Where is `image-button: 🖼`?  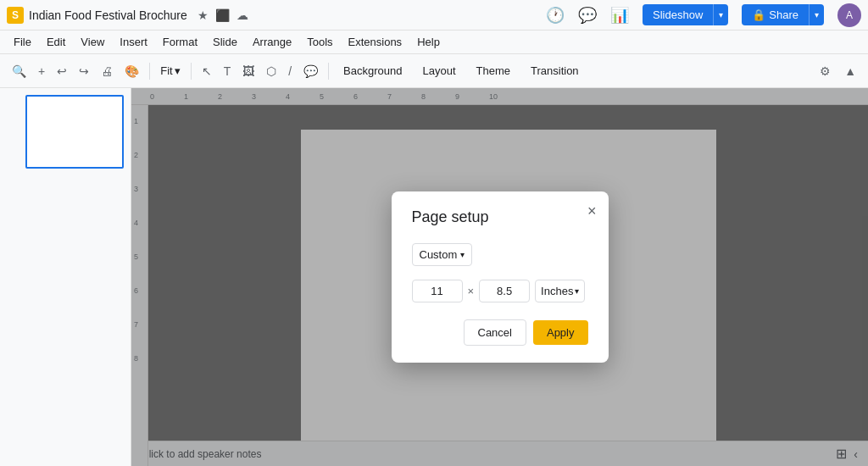
image-button: 🖼 is located at coordinates (248, 71).